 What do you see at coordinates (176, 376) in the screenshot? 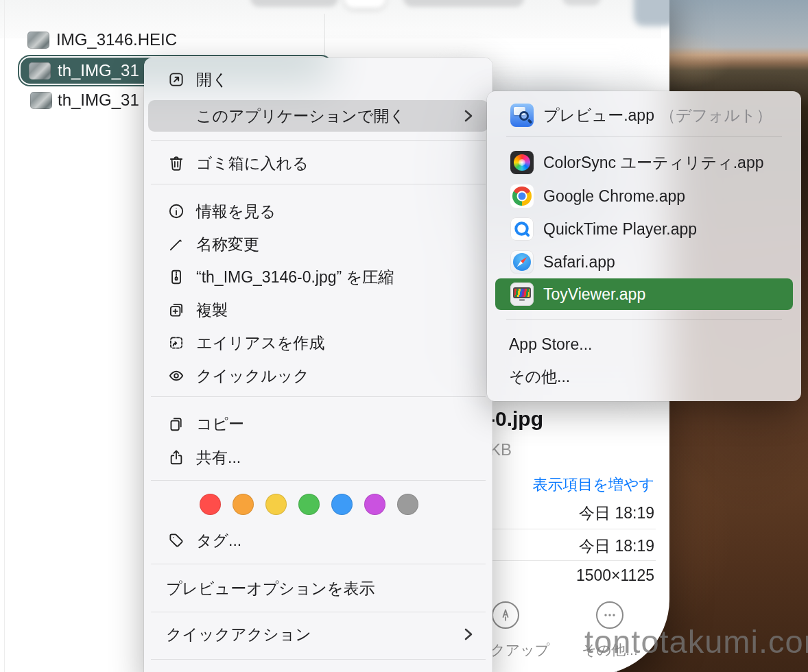
I see `eye-icon` at bounding box center [176, 376].